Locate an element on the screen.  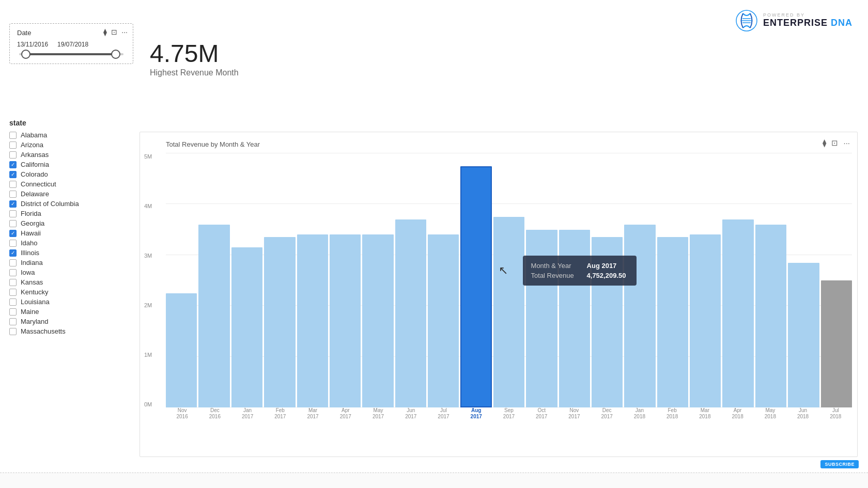
state-item: Arizona is located at coordinates (71, 145).